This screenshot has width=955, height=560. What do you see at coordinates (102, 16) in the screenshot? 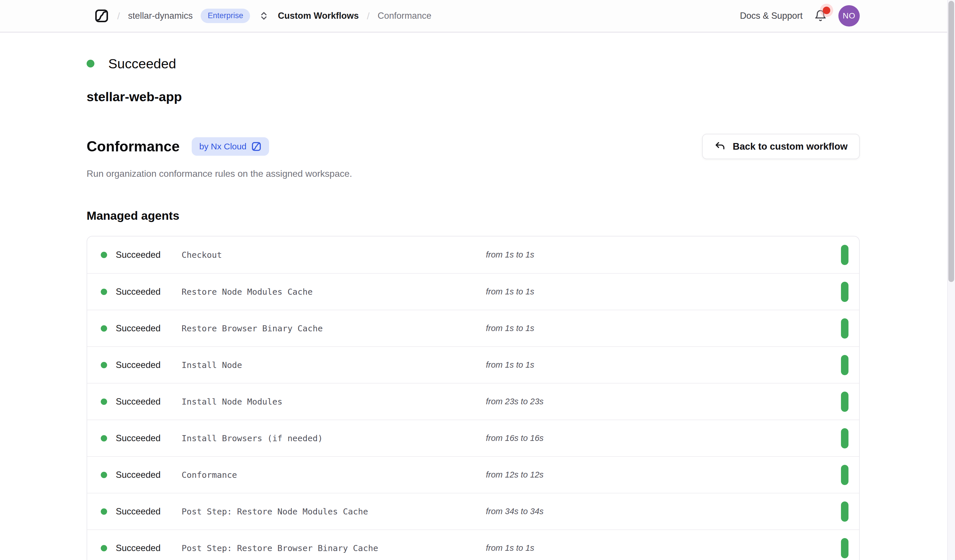
I see `nx-cloud-logo-icon` at bounding box center [102, 16].